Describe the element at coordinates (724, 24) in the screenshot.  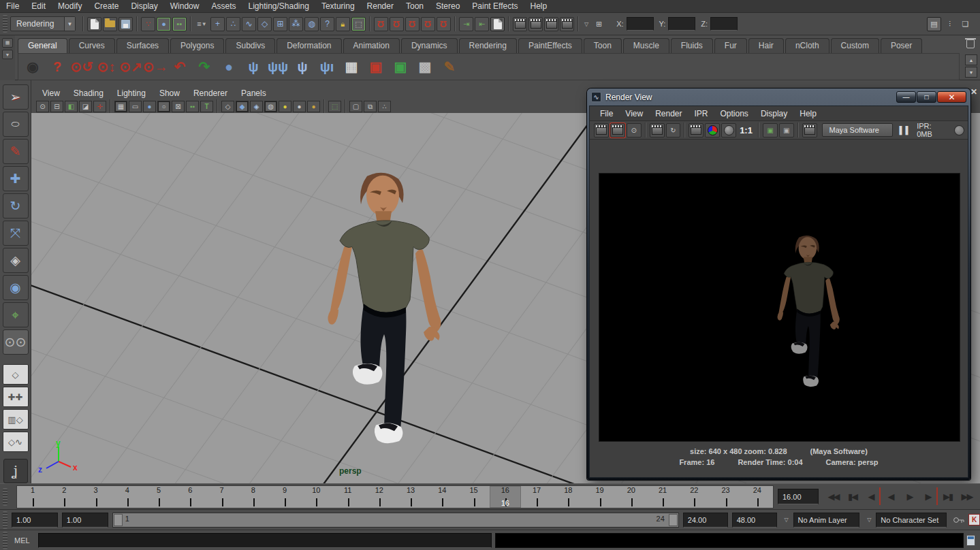
I see `z-input` at that location.